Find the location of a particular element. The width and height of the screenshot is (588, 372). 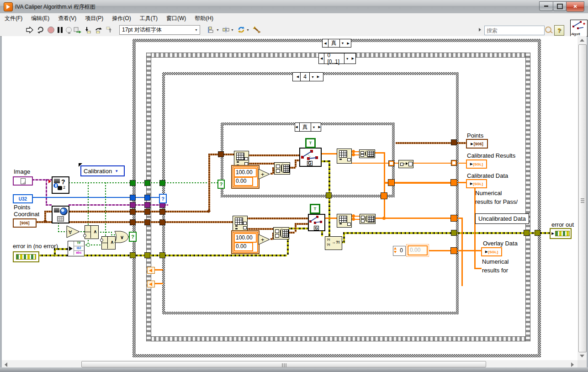

calibrated-results-terminal: ▶[SGL] is located at coordinates (477, 164).